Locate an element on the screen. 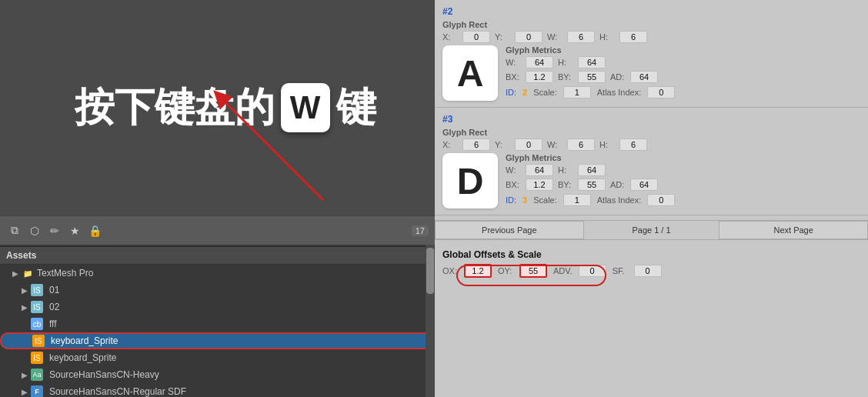 The height and width of the screenshot is (397, 868). bottom-toolbar: ⧉ ⬡ ✏ ★ 🔒 17 is located at coordinates (217, 230).